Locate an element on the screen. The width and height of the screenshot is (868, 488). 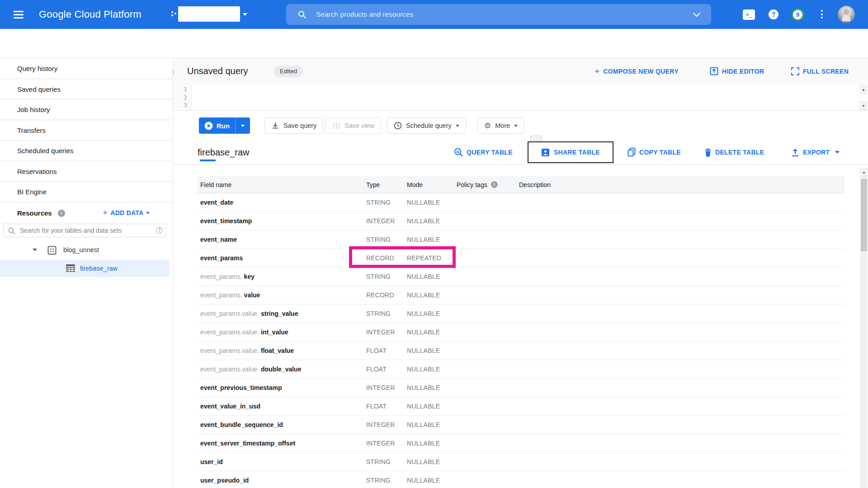
editor-scrollbar: ▲ ▼ is located at coordinates (863, 98).